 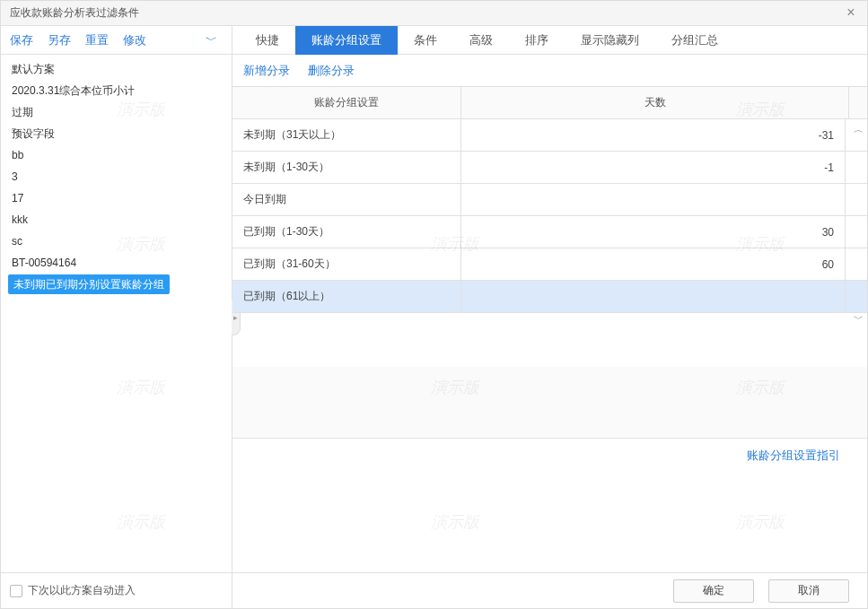 I want to click on cell-aging-name: 已到期（61以上）, so click(x=346, y=296).